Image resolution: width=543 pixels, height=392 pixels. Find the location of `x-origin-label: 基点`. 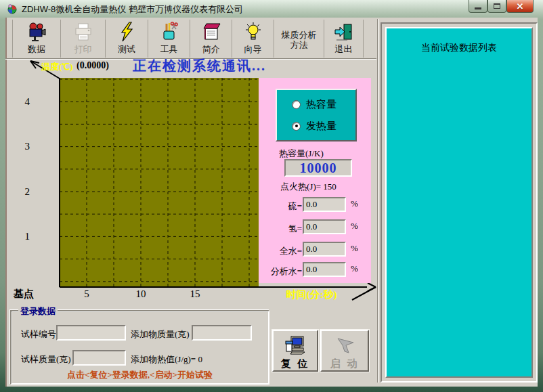

x-origin-label: 基点 is located at coordinates (24, 294).